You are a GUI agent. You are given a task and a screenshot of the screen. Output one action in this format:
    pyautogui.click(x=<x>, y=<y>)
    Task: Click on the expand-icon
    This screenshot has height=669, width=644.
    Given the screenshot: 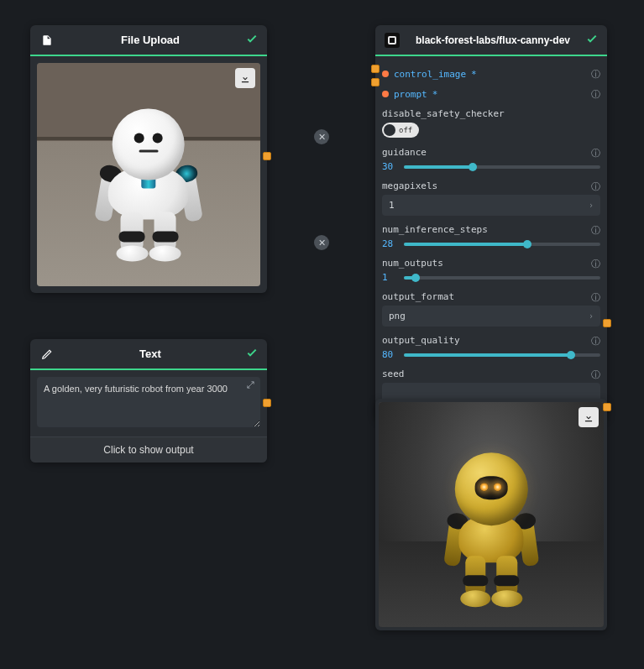 What is the action you would take?
    pyautogui.click(x=250, y=386)
    